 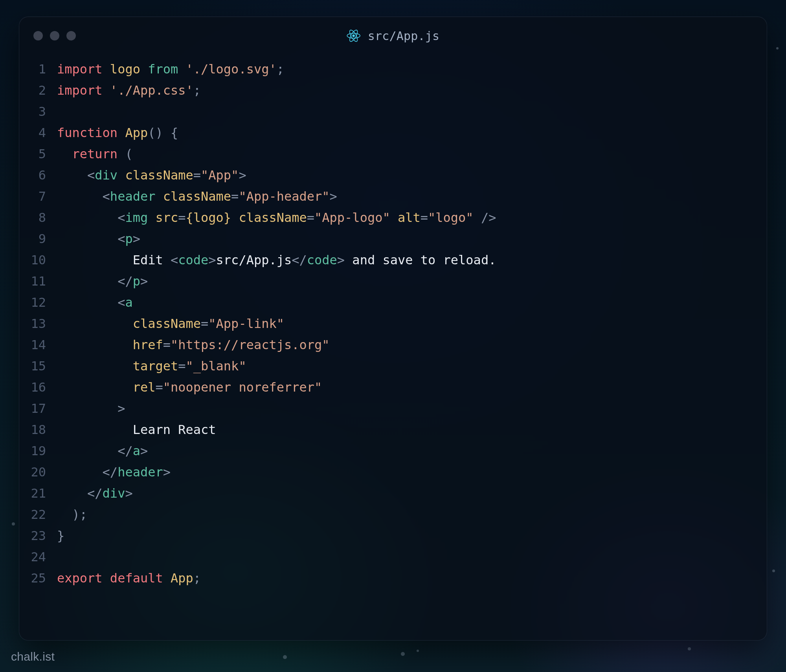 What do you see at coordinates (55, 36) in the screenshot?
I see `minimize-icon` at bounding box center [55, 36].